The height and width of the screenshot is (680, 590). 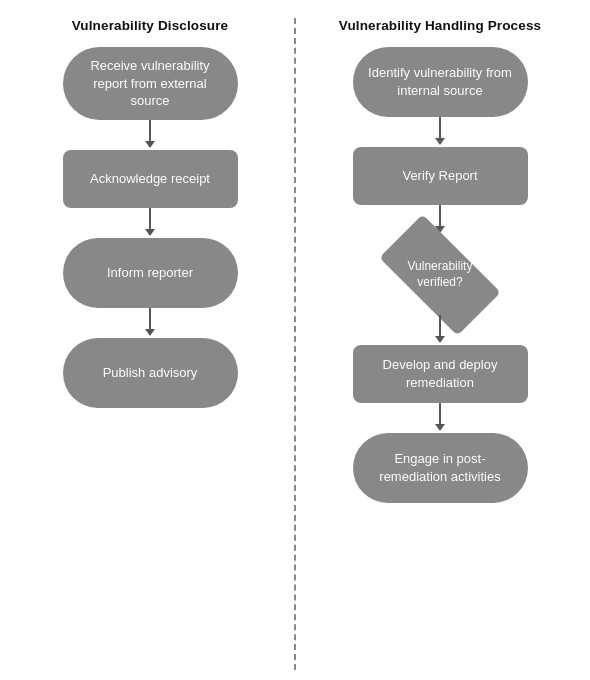 What do you see at coordinates (440, 26) in the screenshot?
I see `right-column-title: Vulnerability Handling Process` at bounding box center [440, 26].